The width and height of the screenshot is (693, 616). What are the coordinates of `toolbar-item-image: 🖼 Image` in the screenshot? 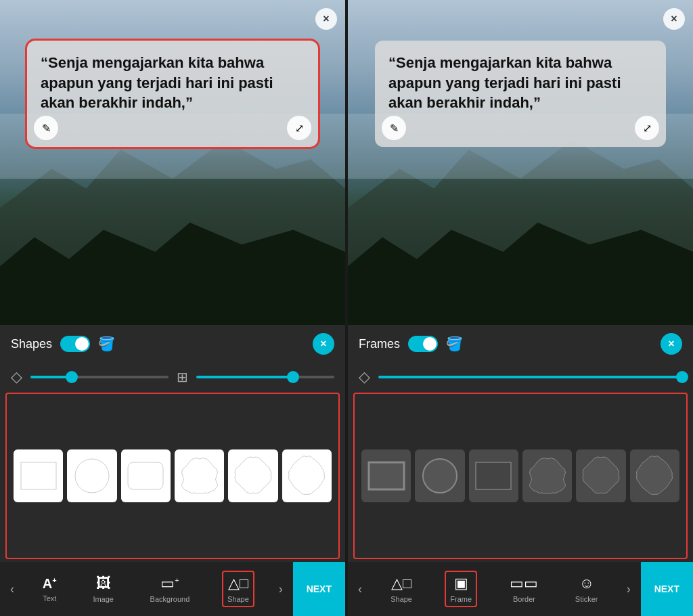 It's located at (103, 589).